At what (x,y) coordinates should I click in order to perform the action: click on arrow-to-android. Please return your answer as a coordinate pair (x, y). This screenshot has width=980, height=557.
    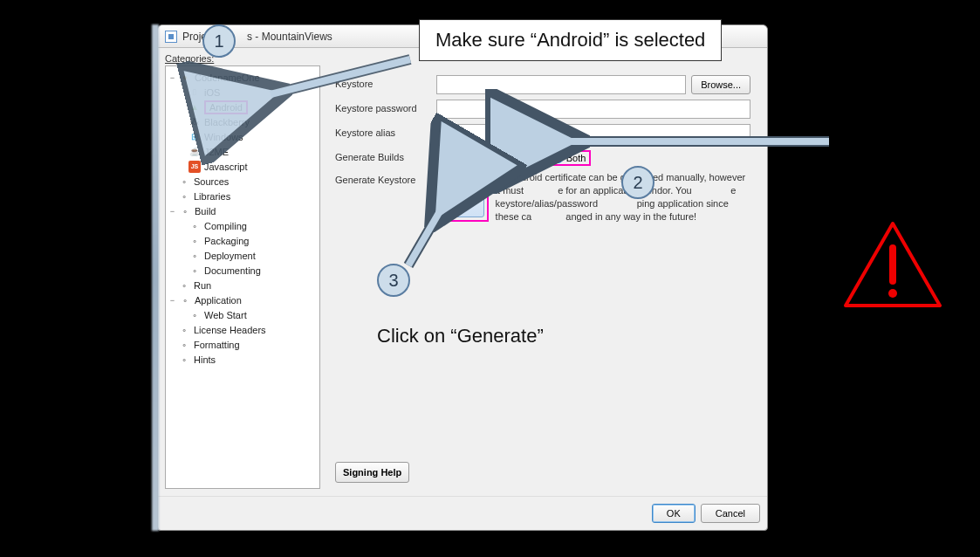
    Looking at the image, I should click on (332, 79).